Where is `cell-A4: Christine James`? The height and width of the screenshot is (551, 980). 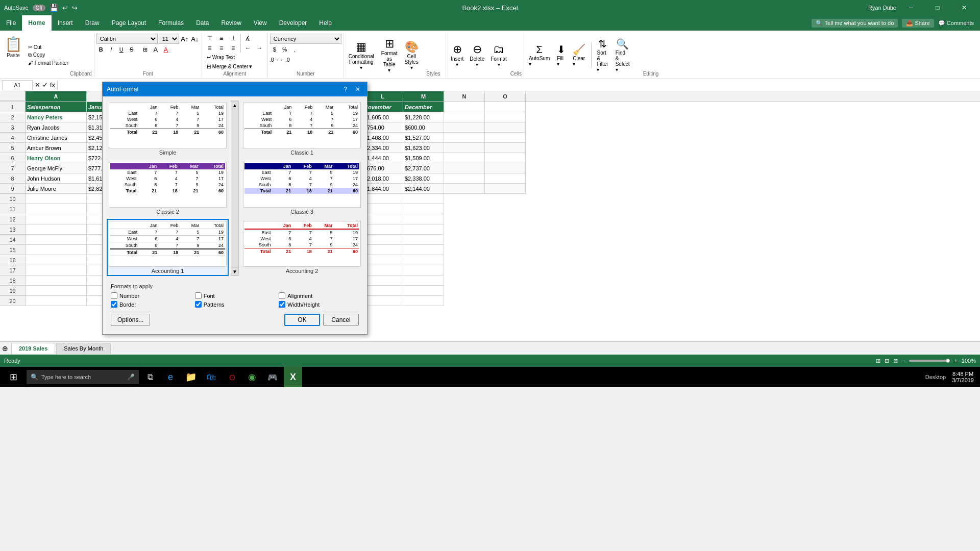 cell-A4: Christine James is located at coordinates (56, 138).